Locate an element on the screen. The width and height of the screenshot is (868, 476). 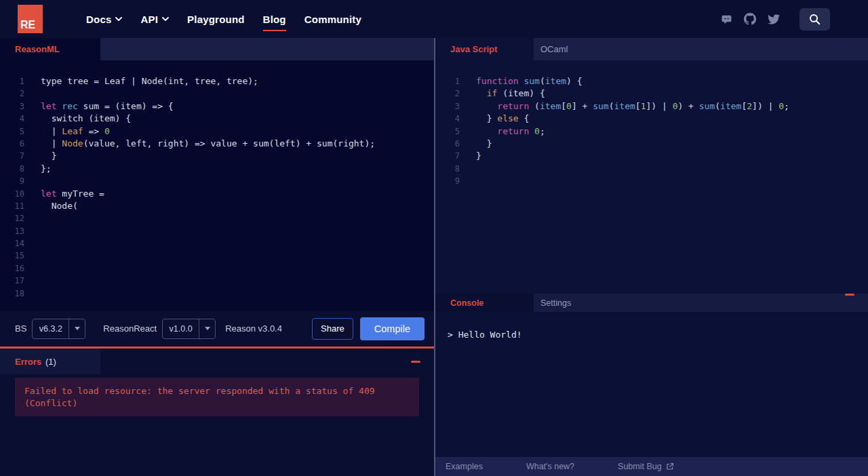
compile-button: Compile is located at coordinates (392, 329).